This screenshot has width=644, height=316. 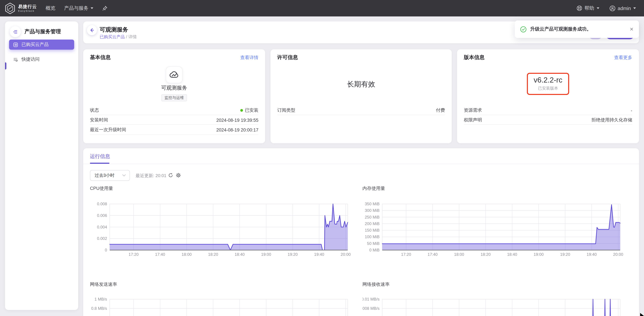 I want to click on help-menu: 帮助, so click(x=588, y=8).